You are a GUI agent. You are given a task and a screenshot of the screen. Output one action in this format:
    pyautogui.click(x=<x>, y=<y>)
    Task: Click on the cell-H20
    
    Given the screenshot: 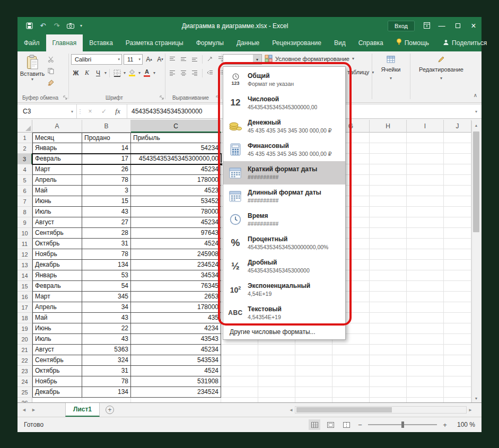 What is the action you would take?
    pyautogui.click(x=388, y=339)
    